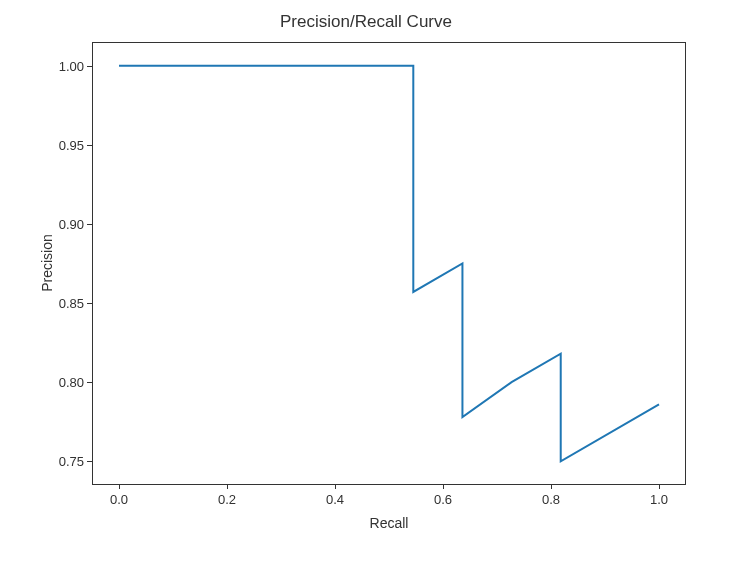 Image resolution: width=732 pixels, height=562 pixels. Describe the element at coordinates (366, 22) in the screenshot. I see `chart-title: Precision/Recall Curve` at that location.